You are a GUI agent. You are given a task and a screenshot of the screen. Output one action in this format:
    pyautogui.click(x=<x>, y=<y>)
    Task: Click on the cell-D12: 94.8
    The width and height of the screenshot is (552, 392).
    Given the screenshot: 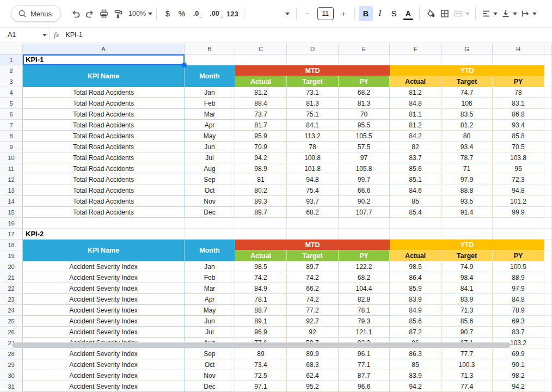 What is the action you would take?
    pyautogui.click(x=312, y=180)
    